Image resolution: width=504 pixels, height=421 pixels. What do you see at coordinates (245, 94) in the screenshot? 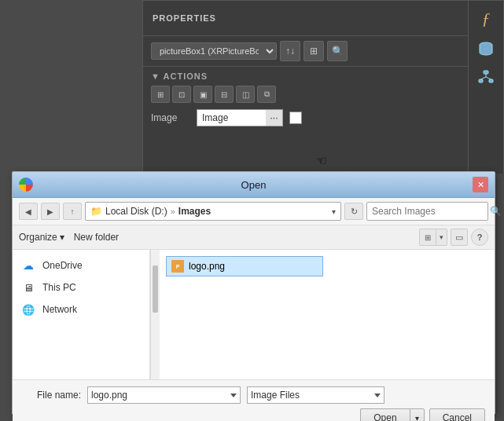
I see `action-btn-5: ◫` at bounding box center [245, 94].